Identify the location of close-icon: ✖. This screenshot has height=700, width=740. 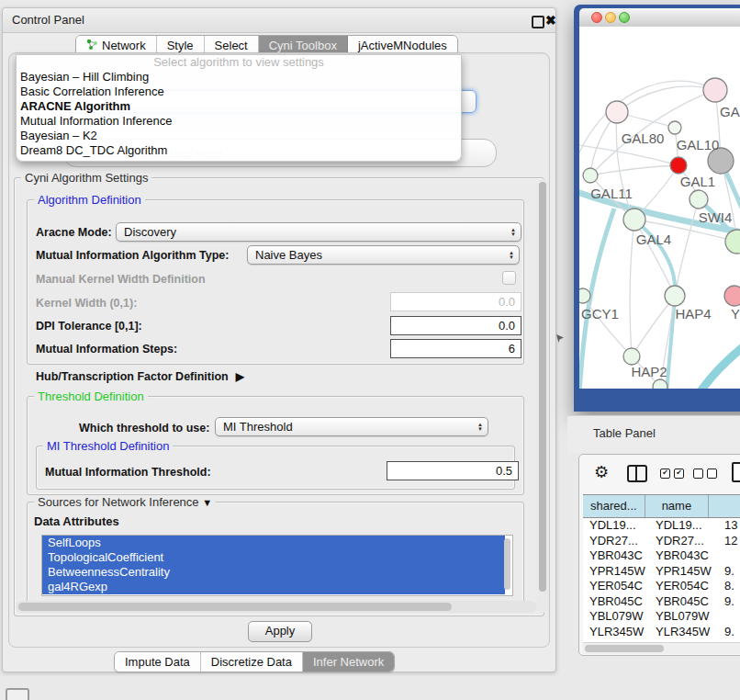
(551, 20).